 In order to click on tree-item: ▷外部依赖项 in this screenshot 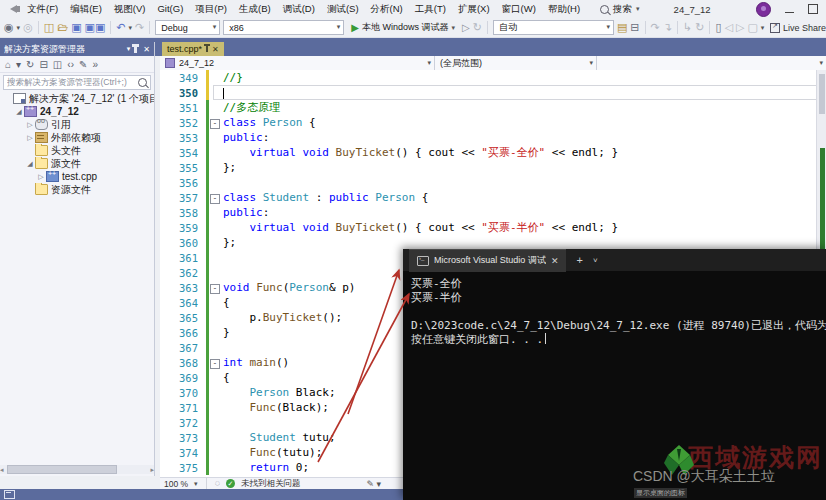, I will do `click(77, 138)`.